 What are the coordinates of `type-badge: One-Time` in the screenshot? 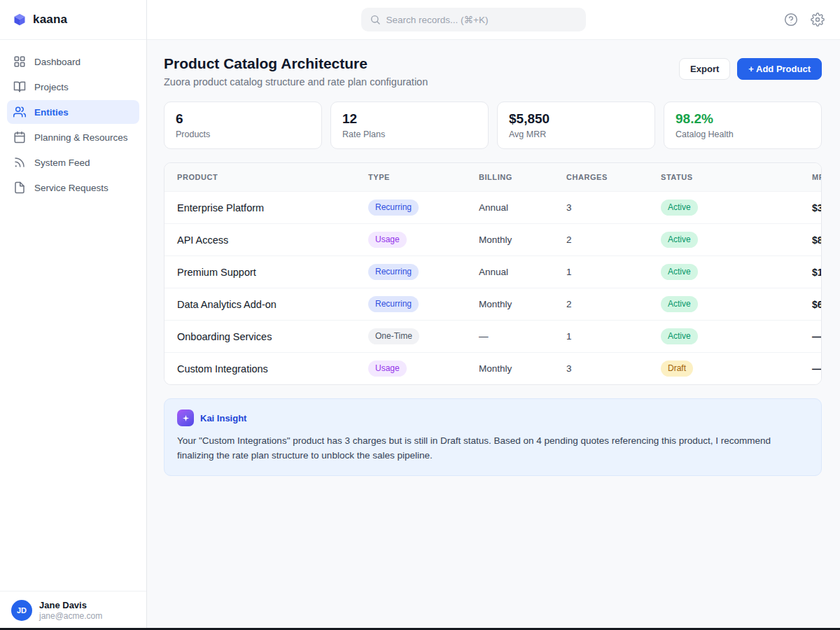 It's located at (393, 336).